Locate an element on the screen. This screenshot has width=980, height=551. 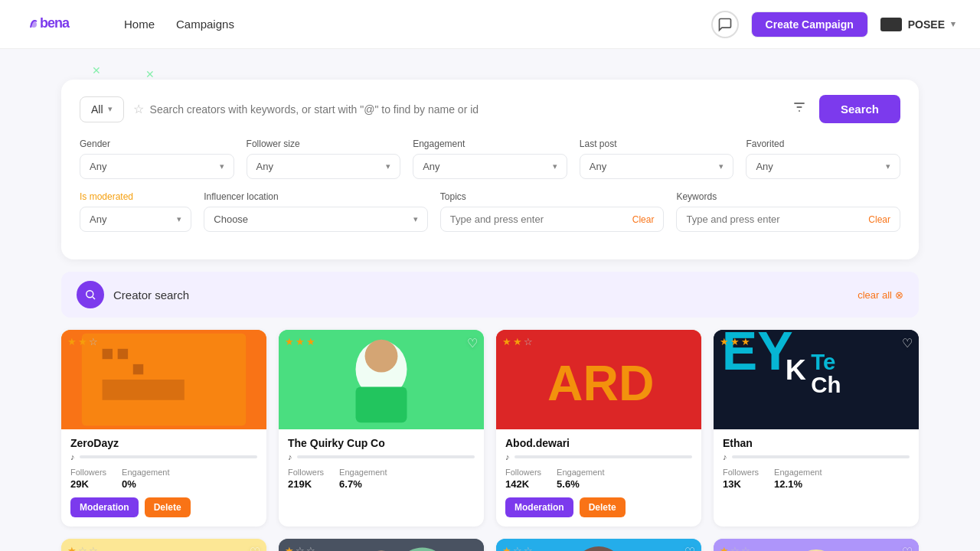
handle-bar is located at coordinates (603, 457).